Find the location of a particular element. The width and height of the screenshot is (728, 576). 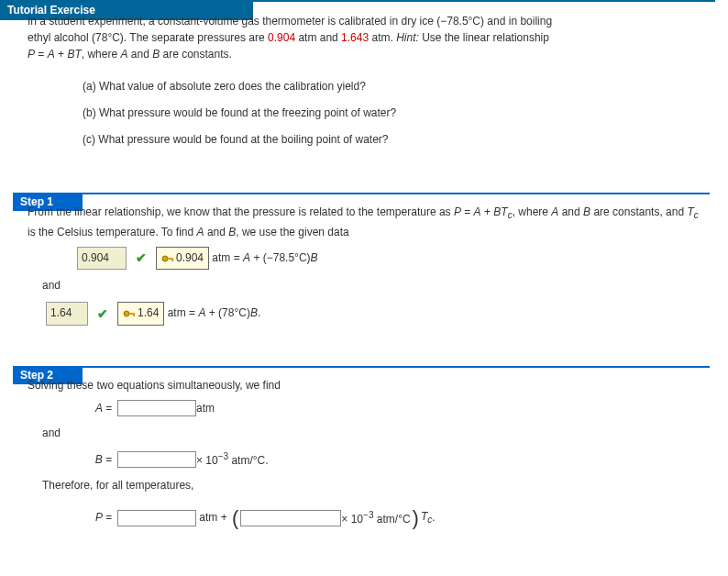

input-b is located at coordinates (157, 460).